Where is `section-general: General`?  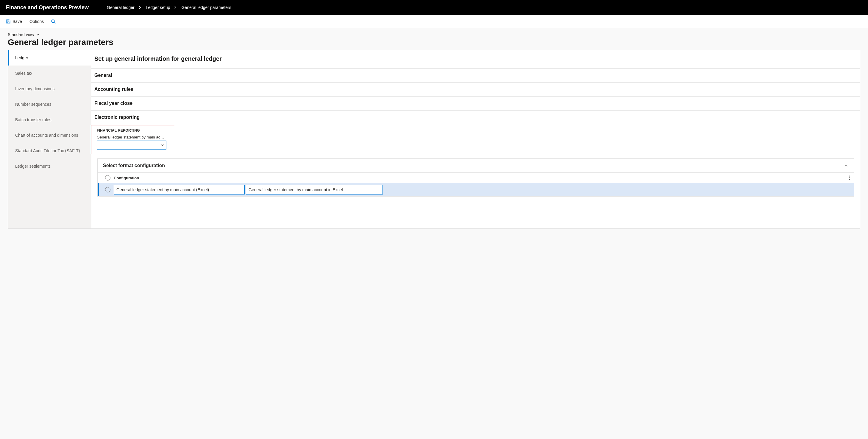 section-general: General is located at coordinates (476, 75).